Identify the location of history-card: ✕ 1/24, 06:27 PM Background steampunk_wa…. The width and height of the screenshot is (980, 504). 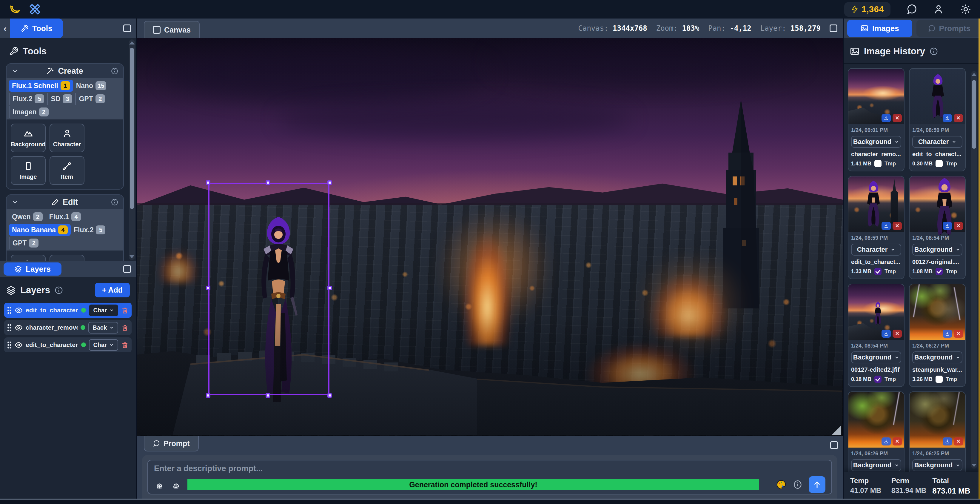
(937, 335).